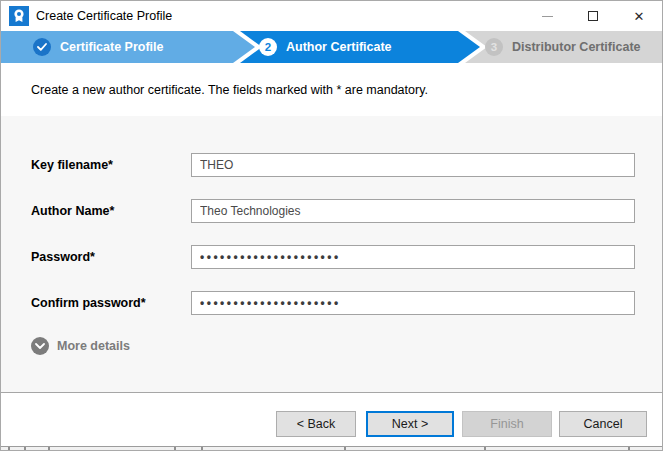 Image resolution: width=663 pixels, height=451 pixels. What do you see at coordinates (332, 90) in the screenshot?
I see `description-text: Create a new author certificate. The fie…` at bounding box center [332, 90].